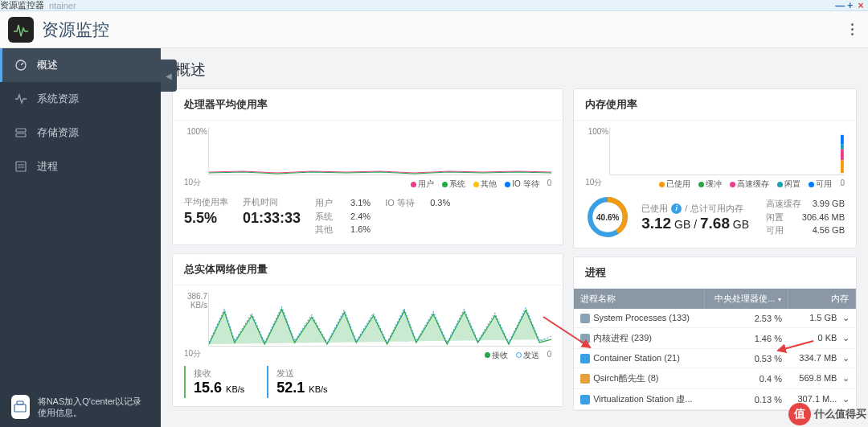 This screenshot has width=868, height=427. I want to click on network-card-title: 总实体网络使用量, so click(368, 270).